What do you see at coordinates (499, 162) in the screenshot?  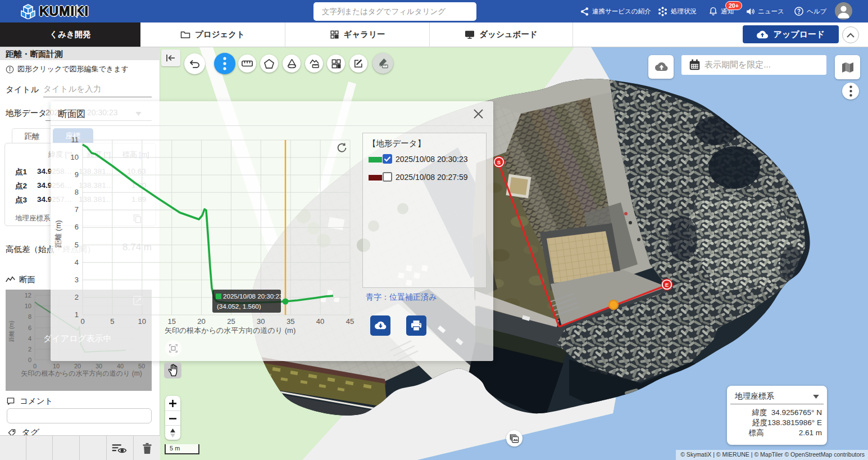 I see `svg-text: S` at bounding box center [499, 162].